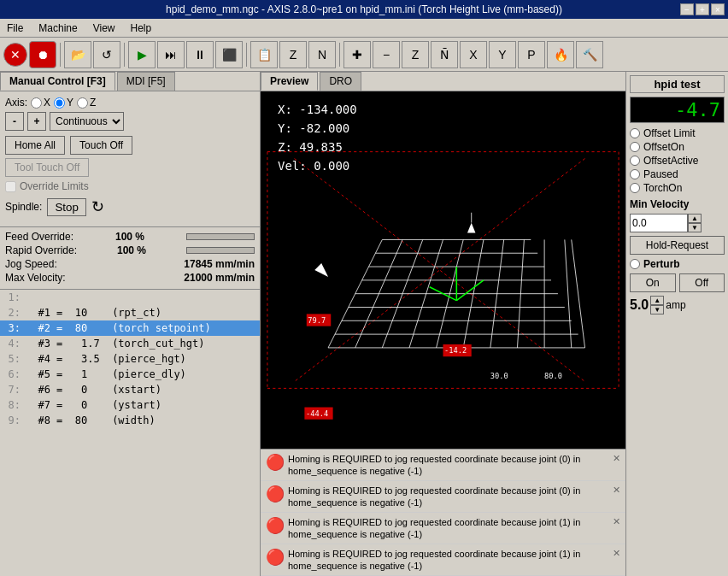  What do you see at coordinates (664, 147) in the screenshot?
I see `offset-on-label: OffsetOn` at bounding box center [664, 147].